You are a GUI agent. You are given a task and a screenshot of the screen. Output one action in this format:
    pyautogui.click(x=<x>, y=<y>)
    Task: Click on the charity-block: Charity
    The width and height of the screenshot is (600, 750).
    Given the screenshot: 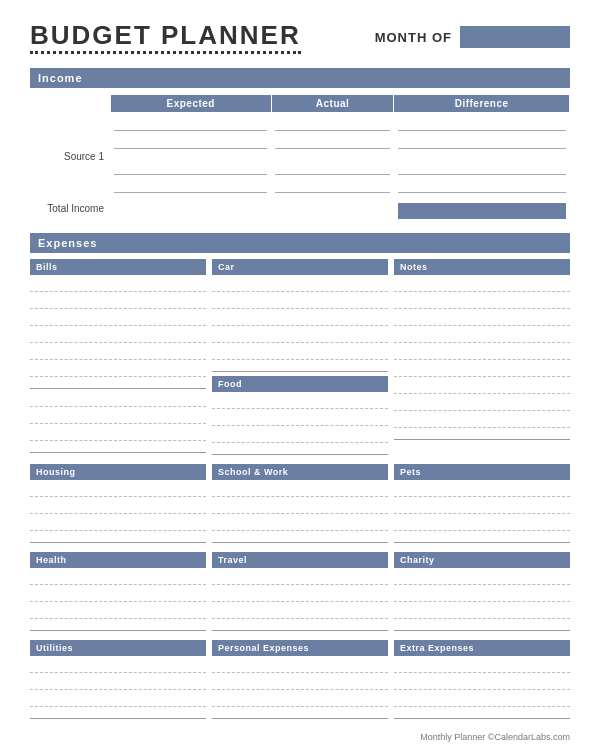 What is the action you would take?
    pyautogui.click(x=482, y=593)
    